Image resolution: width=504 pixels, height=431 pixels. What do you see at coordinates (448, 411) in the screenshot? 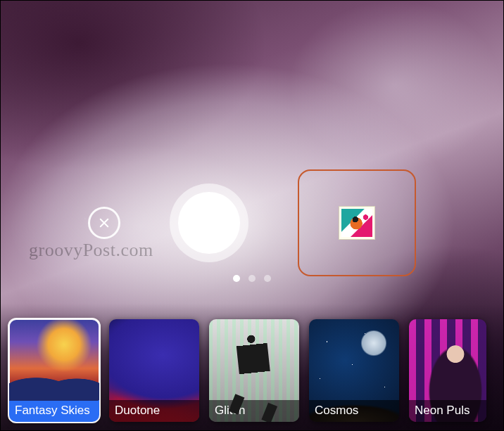
I see `filter-label: Neon Puls` at bounding box center [448, 411].